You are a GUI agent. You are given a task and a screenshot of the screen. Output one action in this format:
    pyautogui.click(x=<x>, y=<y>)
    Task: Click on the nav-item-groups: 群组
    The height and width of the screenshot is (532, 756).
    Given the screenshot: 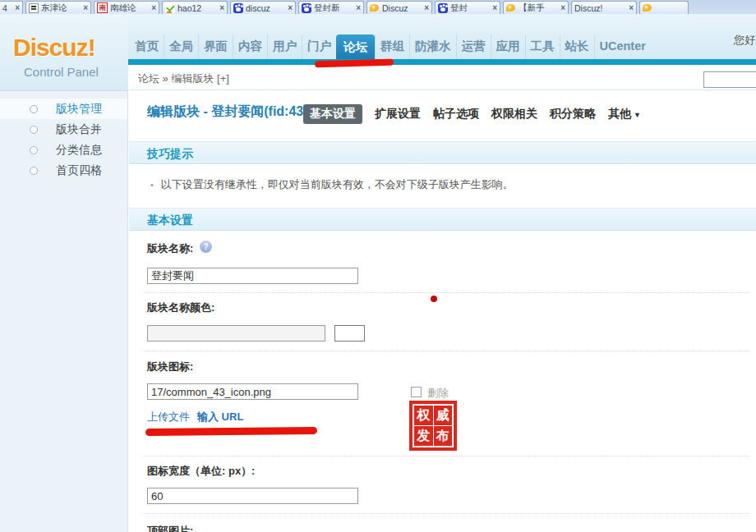 What is the action you would take?
    pyautogui.click(x=392, y=47)
    